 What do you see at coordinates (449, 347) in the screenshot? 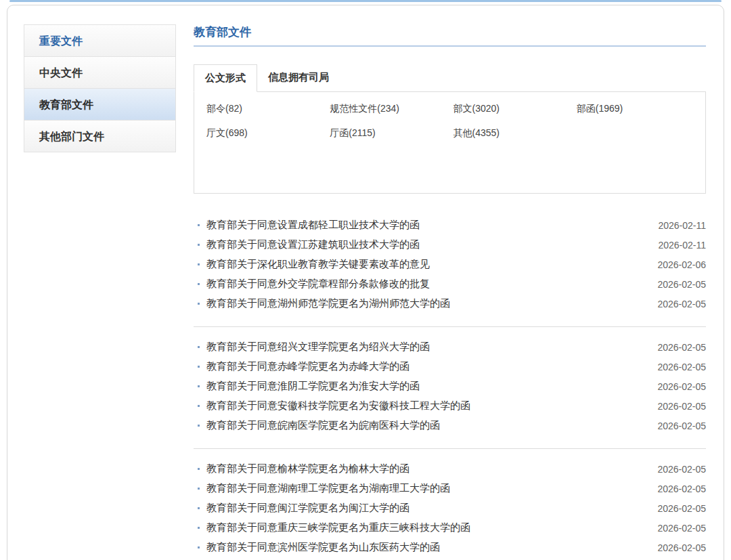
I see `document-row: 教育部关于同意绍兴文理学院更名为绍兴大学的函2026-02-05` at bounding box center [449, 347].